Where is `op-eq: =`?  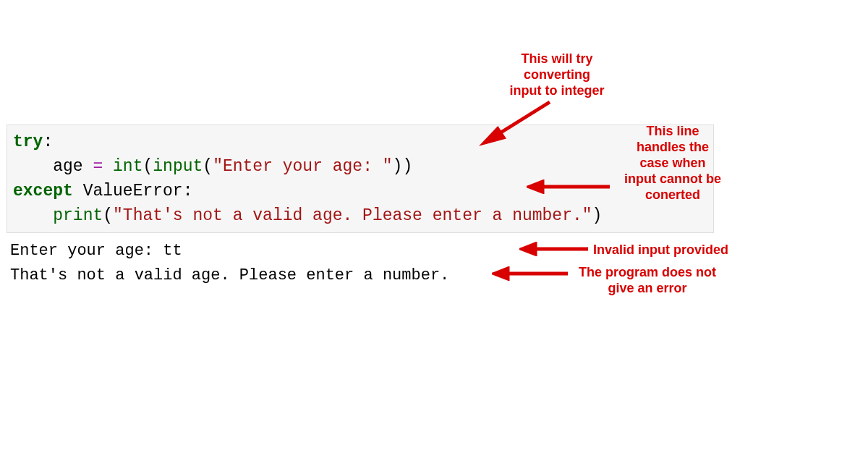
op-eq: = is located at coordinates (98, 166).